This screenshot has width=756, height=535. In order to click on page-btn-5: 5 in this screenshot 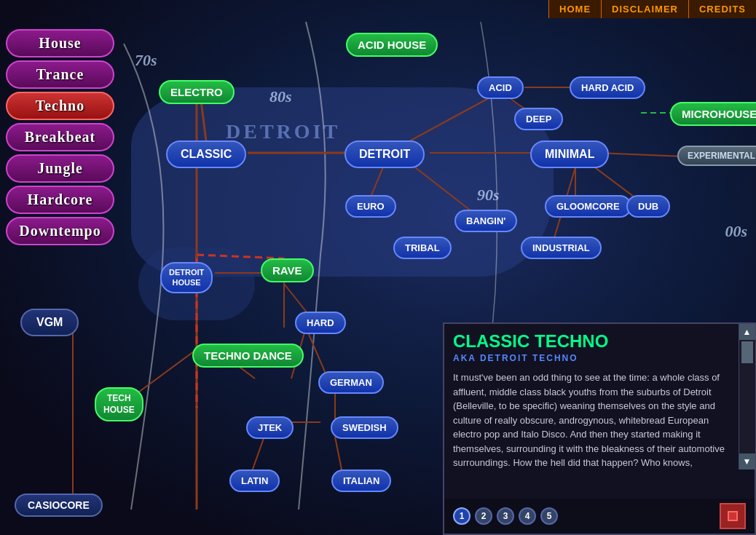, I will do `click(549, 516)`.